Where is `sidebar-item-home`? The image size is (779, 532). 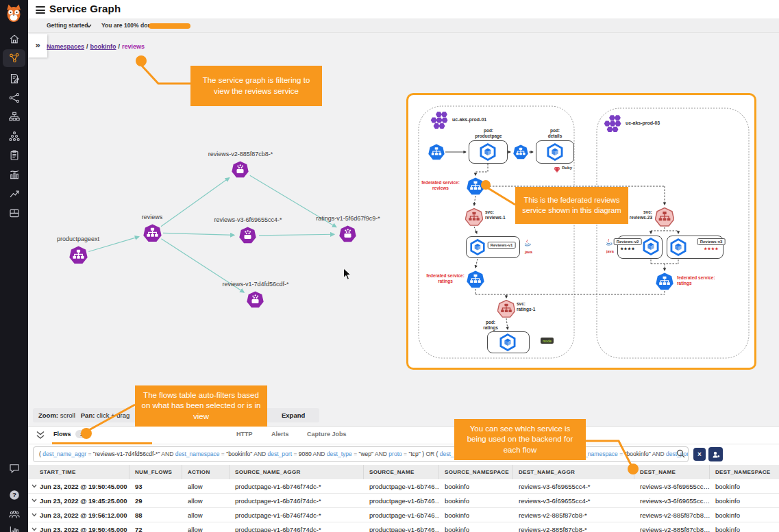 sidebar-item-home is located at coordinates (14, 39).